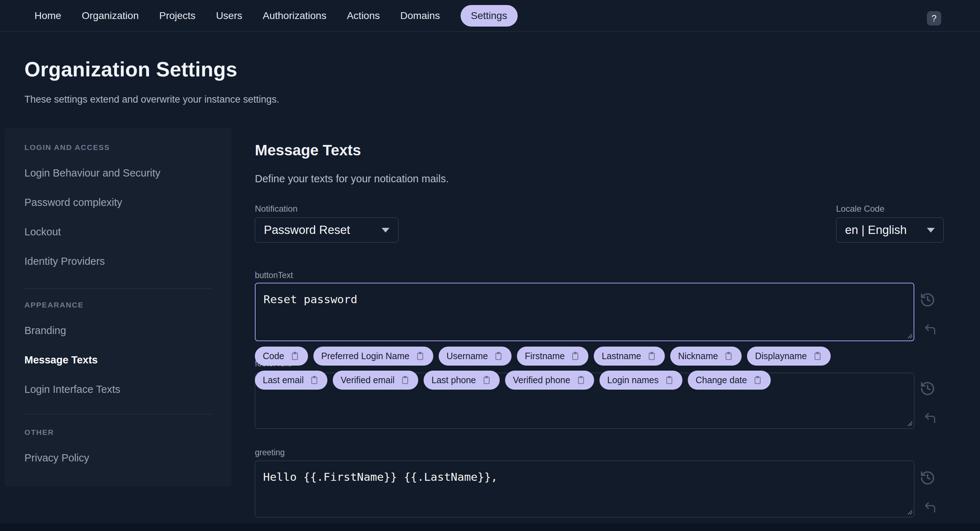  I want to click on nav-item-label: Settings, so click(489, 16).